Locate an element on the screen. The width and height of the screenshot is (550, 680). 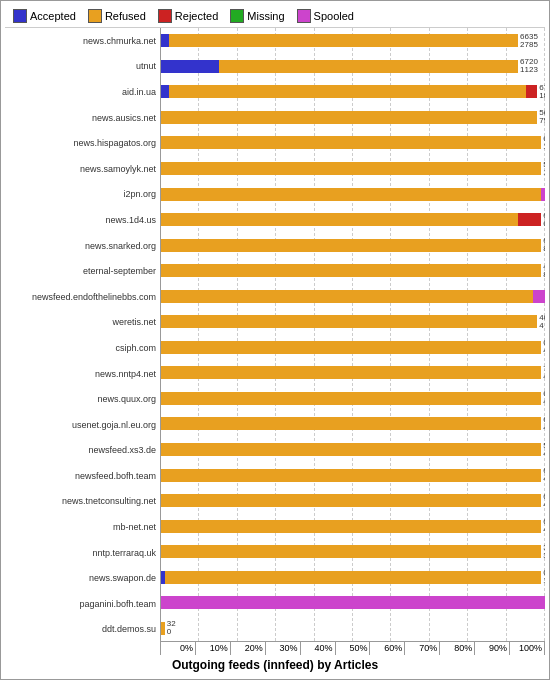
bar-value-label: 66704 is located at coordinates (544, 398).